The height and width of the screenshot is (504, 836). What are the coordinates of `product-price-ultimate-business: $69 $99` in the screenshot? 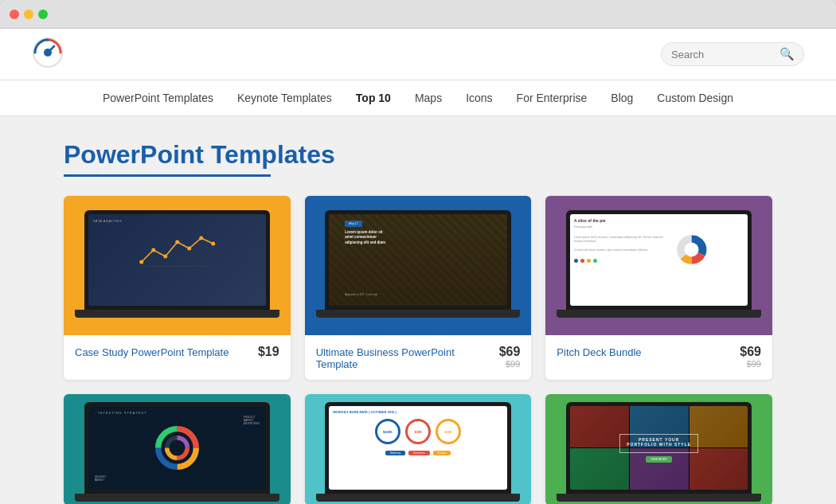 It's located at (510, 357).